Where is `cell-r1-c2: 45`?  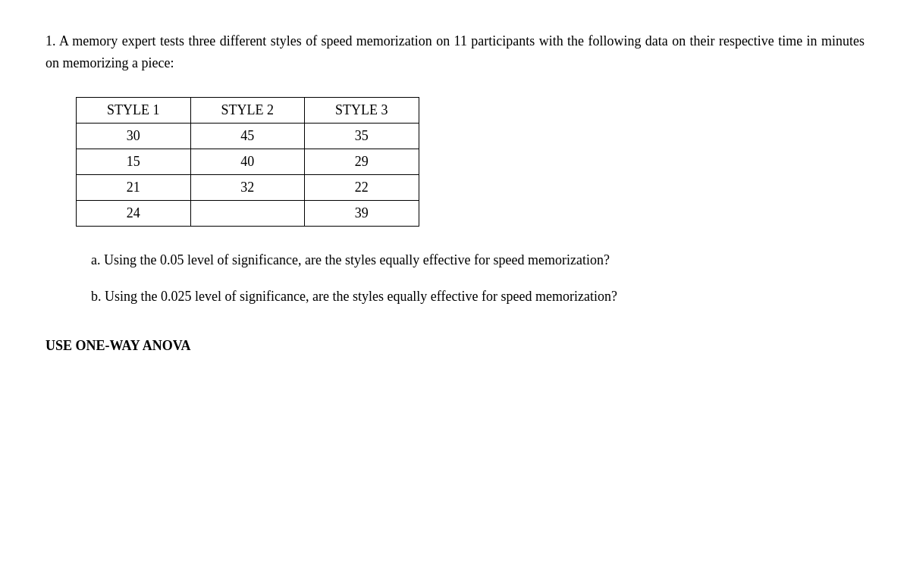 cell-r1-c2: 45 is located at coordinates (247, 136).